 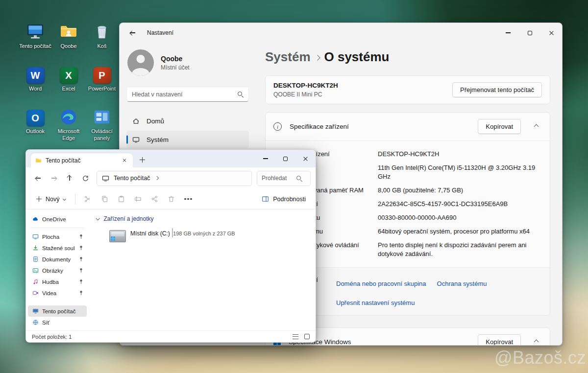 I want to click on more-options-button, so click(x=188, y=199).